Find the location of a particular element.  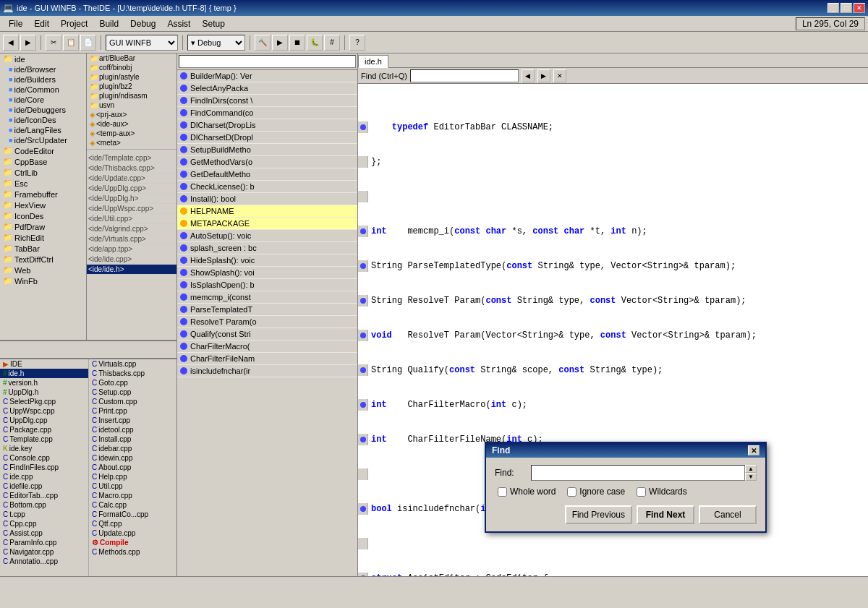

cut-button: ✂ is located at coordinates (54, 43).